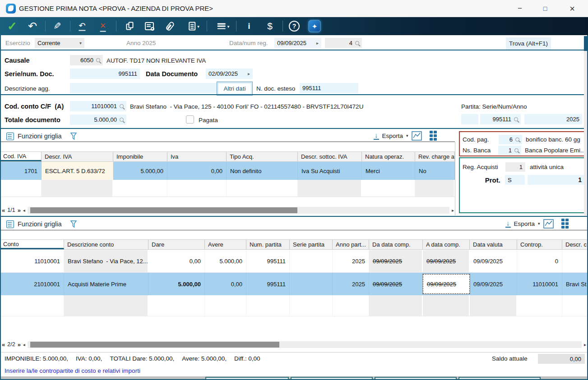 This screenshot has width=588, height=380. I want to click on chart-icon, so click(417, 136).